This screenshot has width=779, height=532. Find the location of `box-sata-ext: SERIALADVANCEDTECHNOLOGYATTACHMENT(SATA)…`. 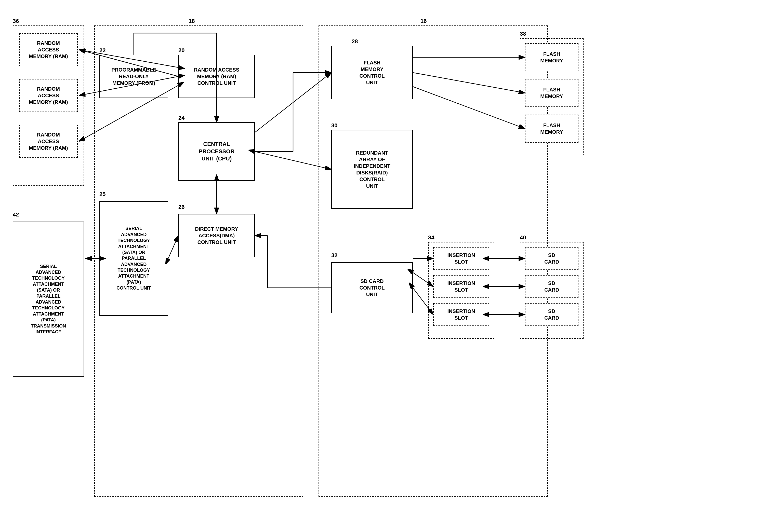

box-sata-ext: SERIALADVANCEDTECHNOLOGYATTACHMENT(SATA)… is located at coordinates (48, 299).